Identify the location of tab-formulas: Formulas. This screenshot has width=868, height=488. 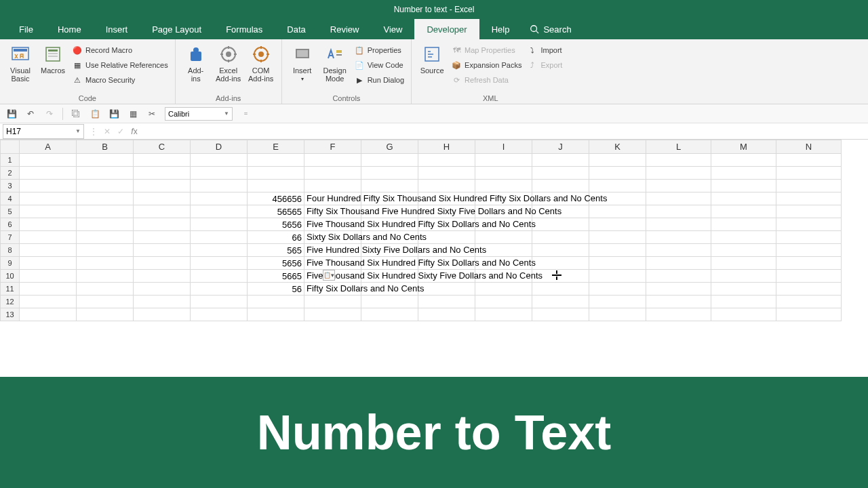
(244, 29).